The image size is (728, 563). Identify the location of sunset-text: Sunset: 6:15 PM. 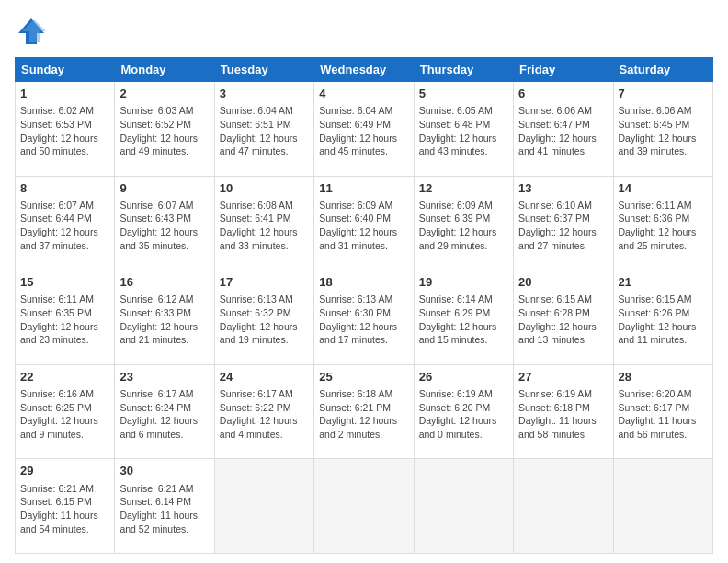
(56, 501).